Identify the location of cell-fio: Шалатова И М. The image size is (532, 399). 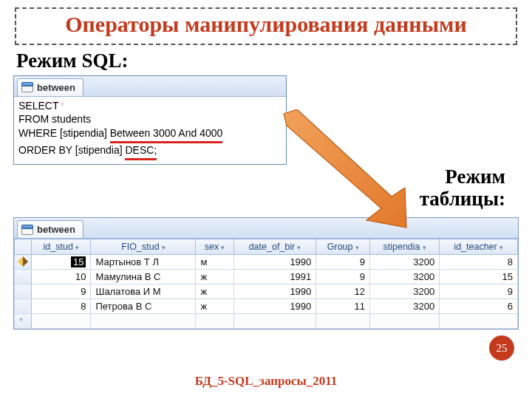
(143, 292).